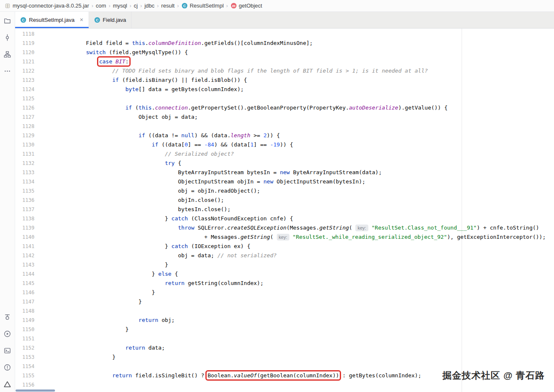 The height and width of the screenshot is (392, 554). I want to click on line-number: 1120, so click(25, 52).